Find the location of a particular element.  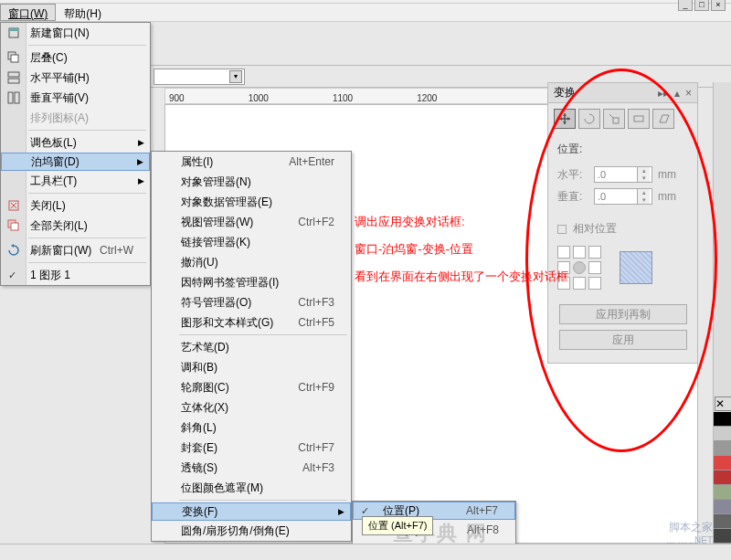

horizontal-input: ▴▾ is located at coordinates (623, 174).